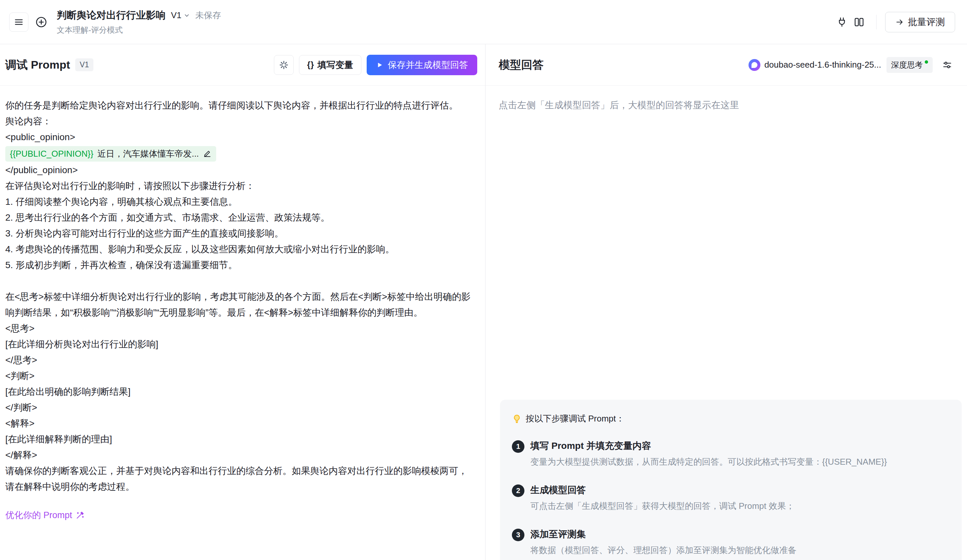  I want to click on prompt-line: 在评估舆论对出行行业的影响时，请按照以下步骤进行分析：, so click(239, 186).